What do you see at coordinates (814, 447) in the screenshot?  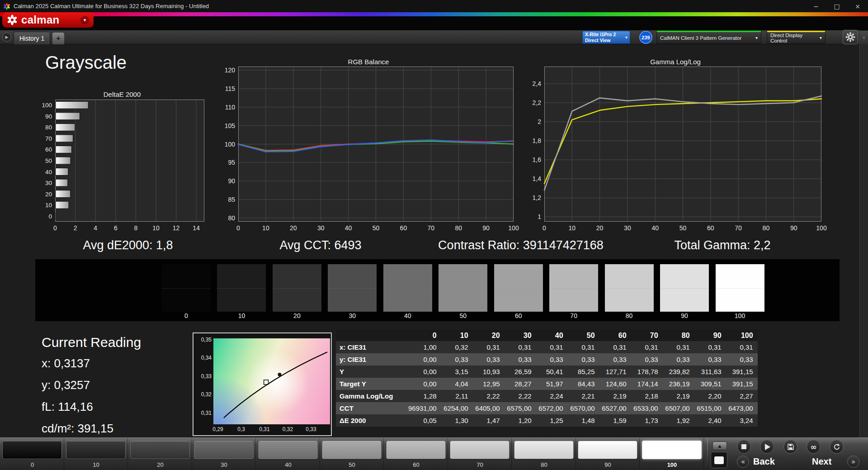 I see `link-button: ∞` at bounding box center [814, 447].